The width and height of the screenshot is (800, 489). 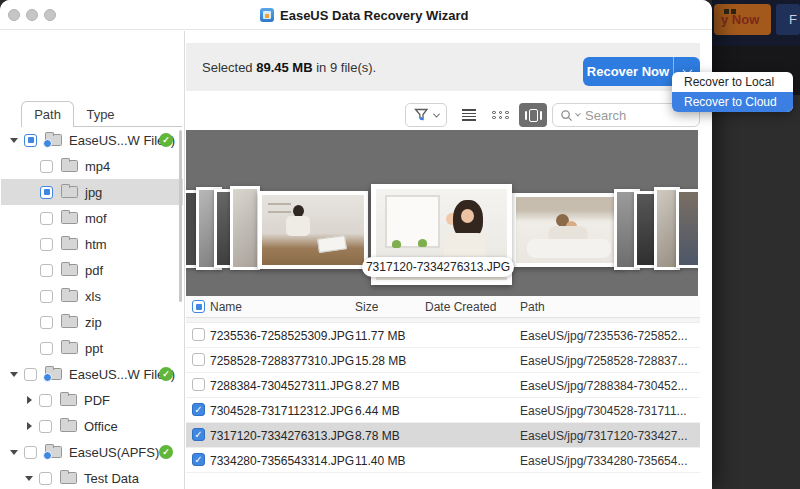 What do you see at coordinates (48, 114) in the screenshot?
I see `tab-path: Path` at bounding box center [48, 114].